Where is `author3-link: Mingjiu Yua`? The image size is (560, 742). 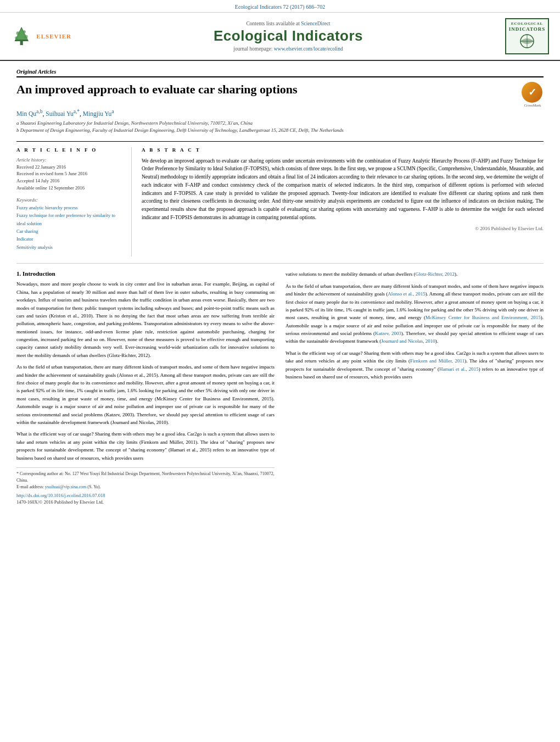
author3-link: Mingjiu Yua is located at coordinates (99, 114).